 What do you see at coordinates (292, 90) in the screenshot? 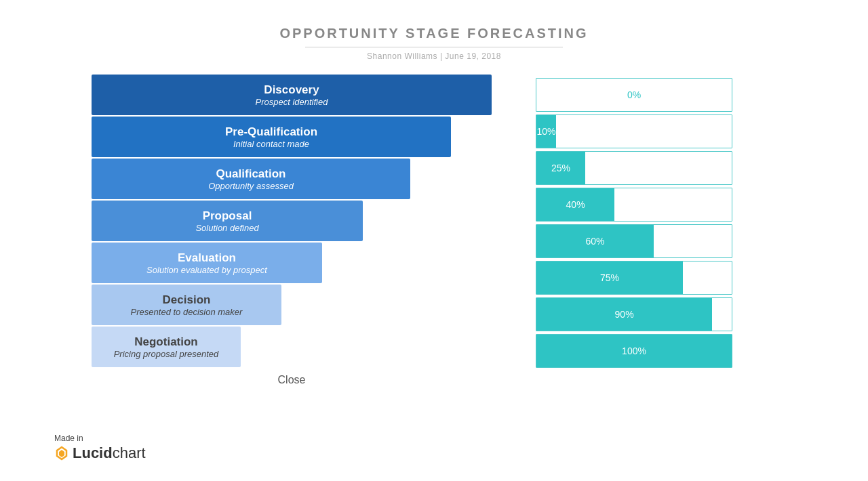
I see `stage-name-discovery: Discovery` at bounding box center [292, 90].